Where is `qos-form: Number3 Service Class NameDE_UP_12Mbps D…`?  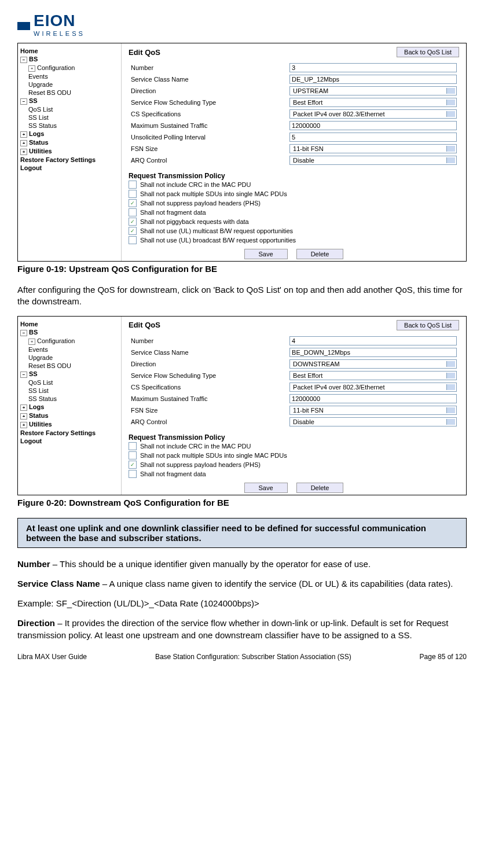 qos-form: Number3 Service Class NameDE_UP_12Mbps D… is located at coordinates (294, 114).